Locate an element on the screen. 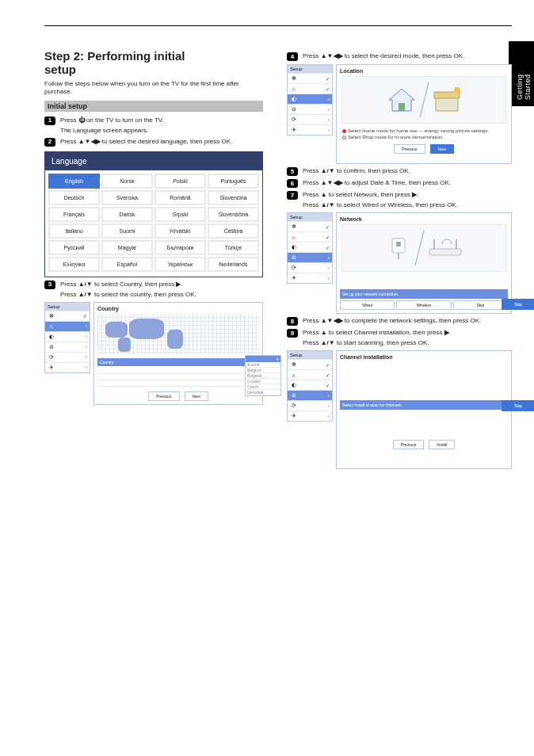 This screenshot has width=534, height=756. dropdown-option: Czech is located at coordinates (263, 387).